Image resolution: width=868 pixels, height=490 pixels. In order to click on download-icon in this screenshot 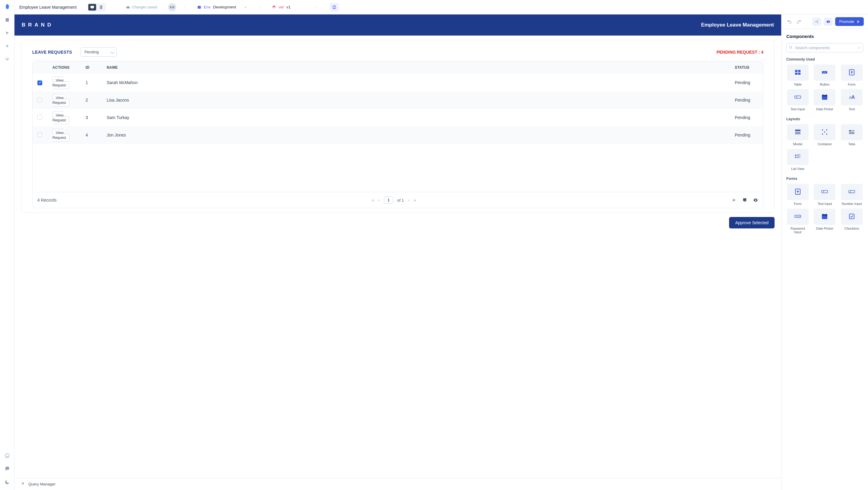, I will do `click(745, 200)`.